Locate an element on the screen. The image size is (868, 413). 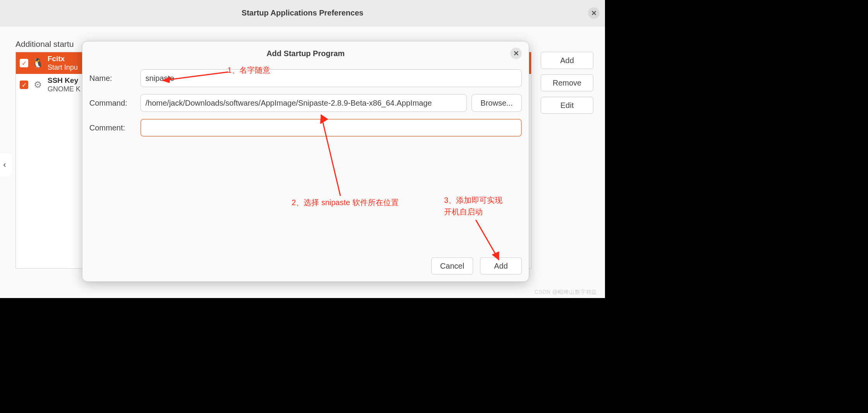
remove-button: Remove is located at coordinates (567, 83).